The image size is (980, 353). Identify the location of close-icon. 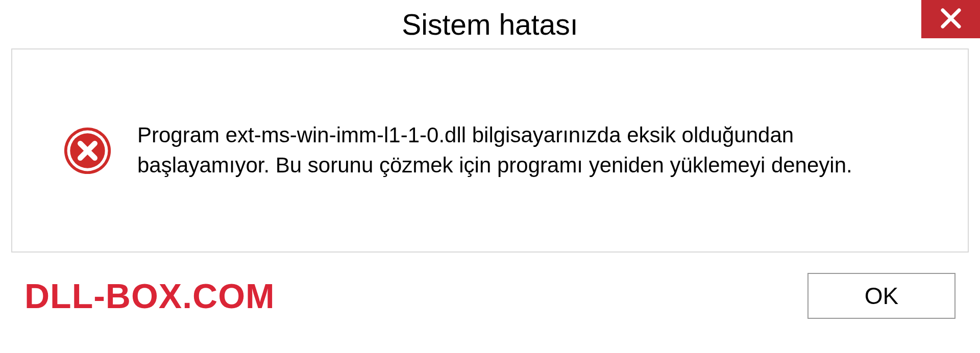
(951, 19).